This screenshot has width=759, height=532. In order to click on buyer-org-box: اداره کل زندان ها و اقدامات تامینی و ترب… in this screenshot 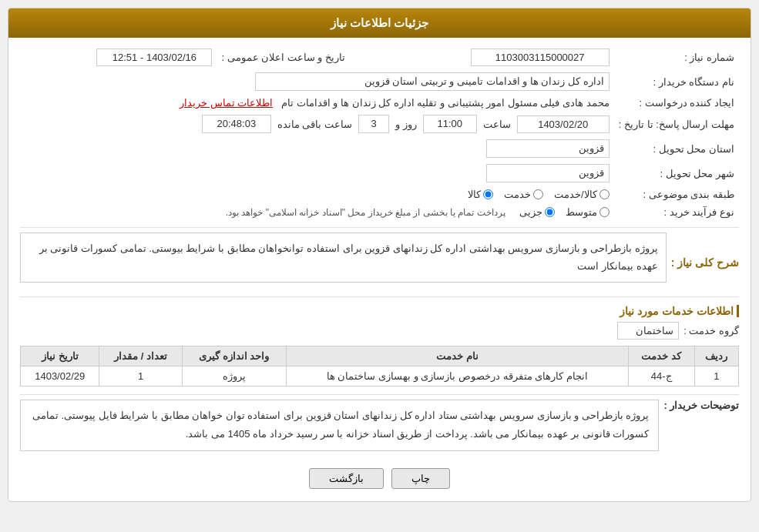, I will do `click(432, 82)`.